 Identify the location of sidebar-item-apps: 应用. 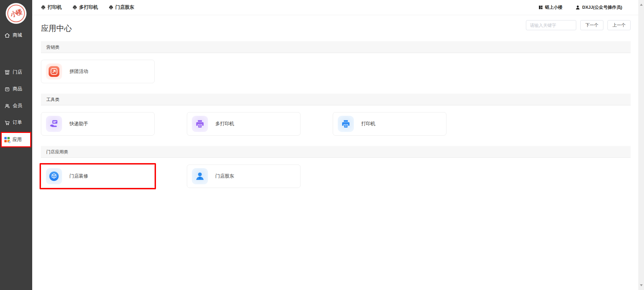
(16, 140).